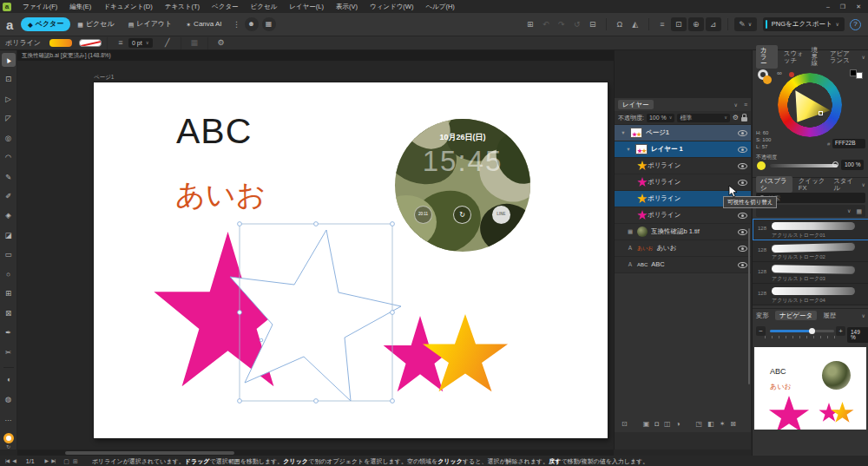  Describe the element at coordinates (679, 24) in the screenshot. I see `transform-mode-icon: ⊡` at that location.